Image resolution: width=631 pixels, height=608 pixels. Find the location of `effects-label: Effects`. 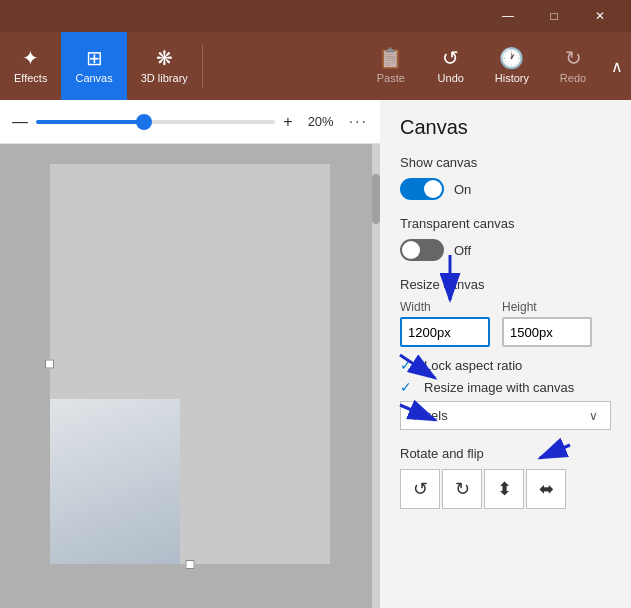

effects-label: Effects is located at coordinates (30, 78).